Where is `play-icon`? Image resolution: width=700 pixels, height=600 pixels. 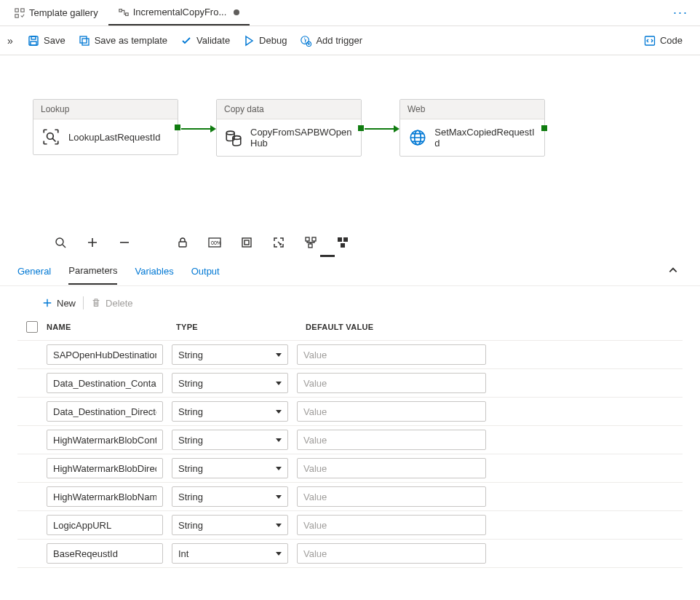 play-icon is located at coordinates (249, 41).